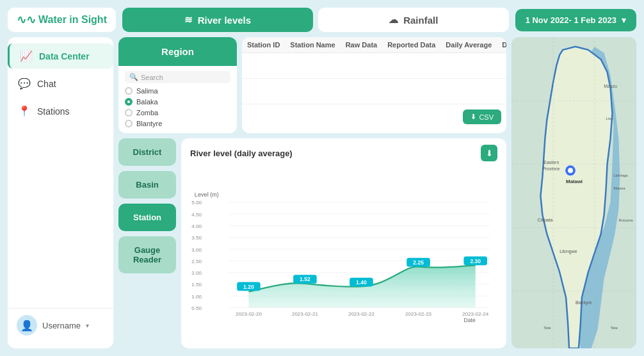 The image size is (644, 356). I want to click on region-option-blantyre: Blantyre, so click(178, 124).